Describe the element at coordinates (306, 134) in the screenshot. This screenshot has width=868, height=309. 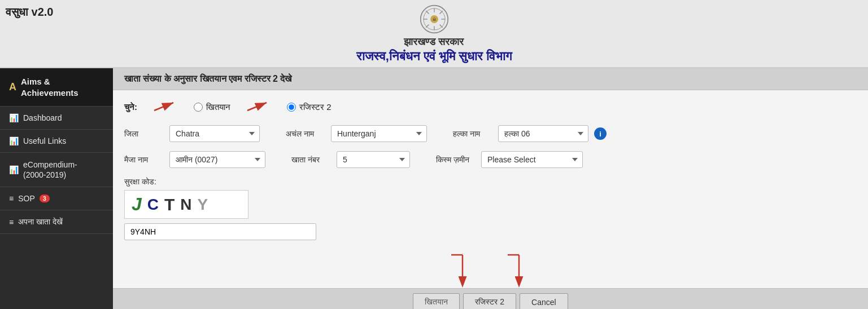
I see `anchal-label: अचंल नाम` at that location.